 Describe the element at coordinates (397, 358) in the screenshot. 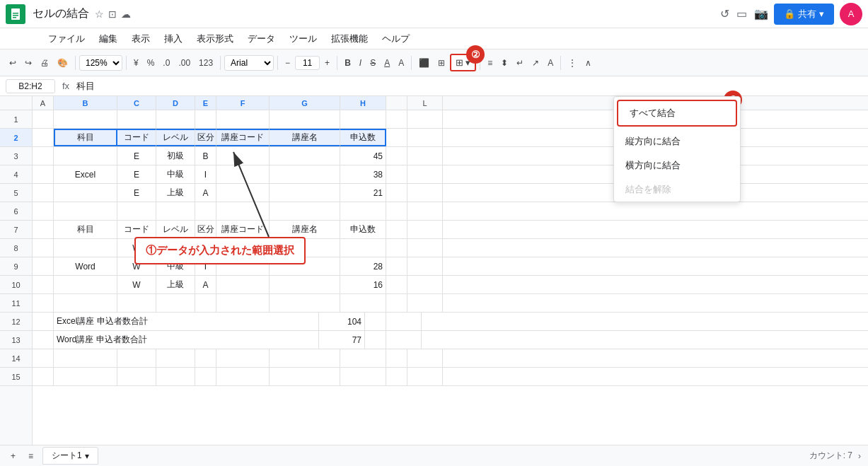

I see `cell-i14` at that location.